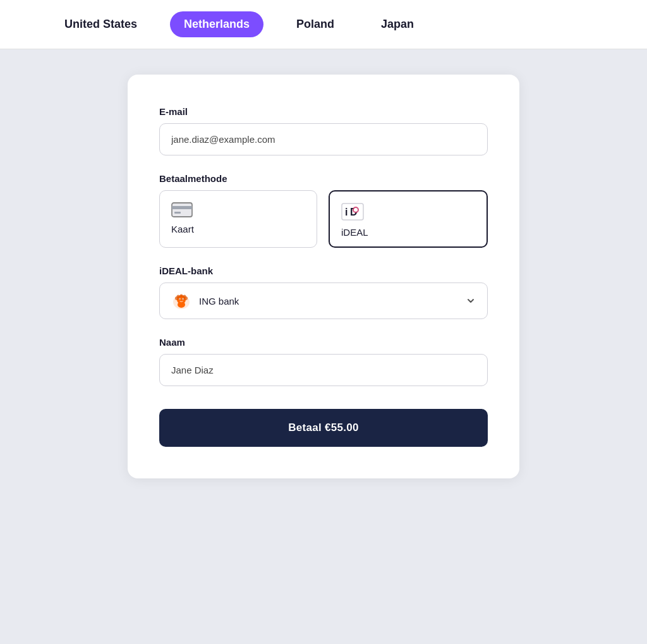 The image size is (647, 644). I want to click on tab-japan: Japan, so click(397, 24).